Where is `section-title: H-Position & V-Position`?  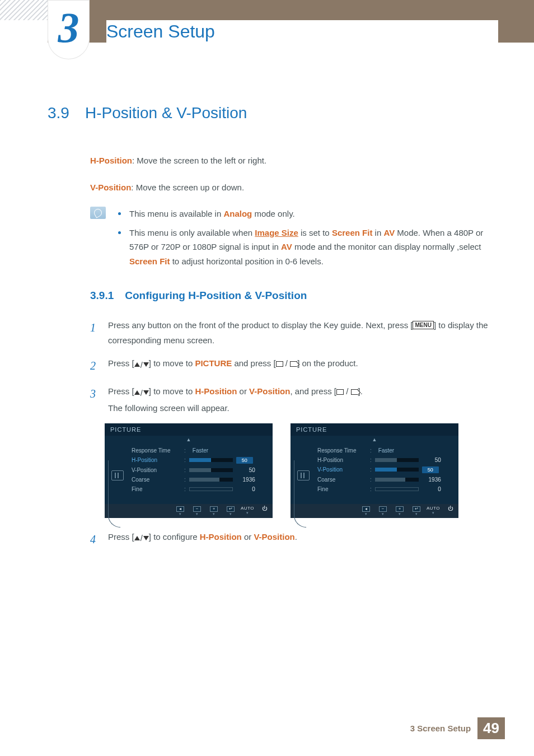 section-title: H-Position & V-Position is located at coordinates (166, 113).